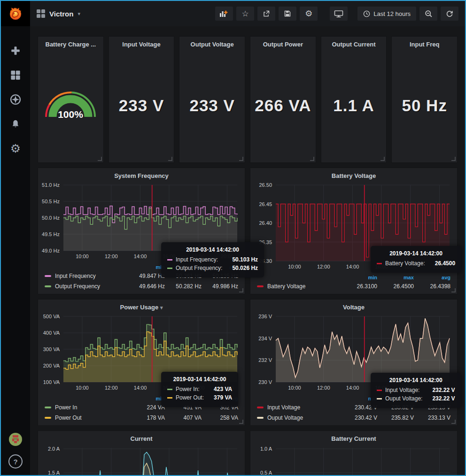 This screenshot has width=466, height=476. I want to click on legend-series-name: Input Voltage, so click(284, 407).